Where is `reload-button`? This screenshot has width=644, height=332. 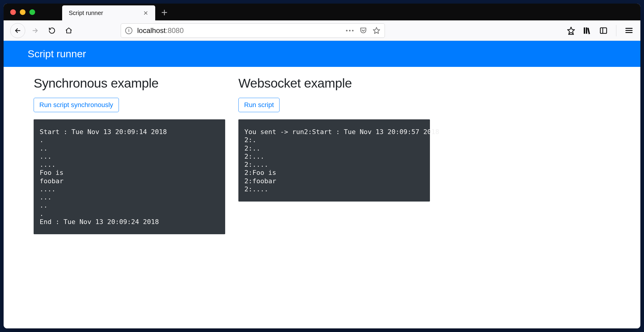 reload-button is located at coordinates (52, 31).